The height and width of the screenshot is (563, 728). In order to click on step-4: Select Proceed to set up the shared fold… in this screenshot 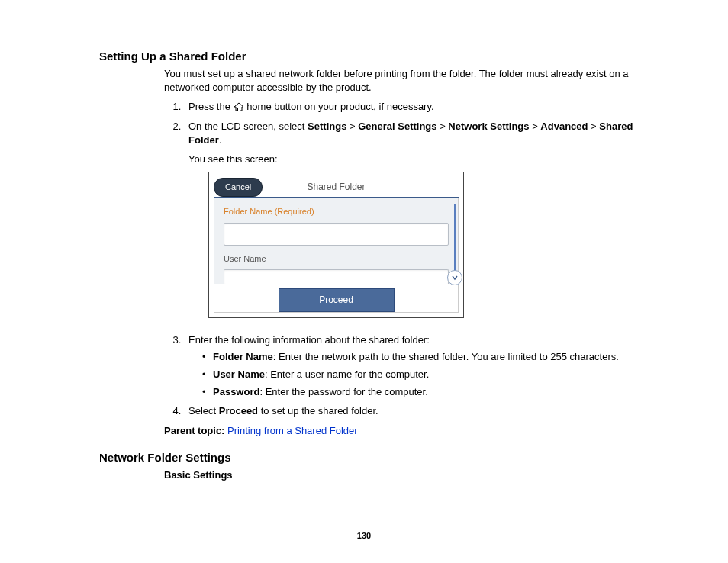, I will do `click(411, 411)`.